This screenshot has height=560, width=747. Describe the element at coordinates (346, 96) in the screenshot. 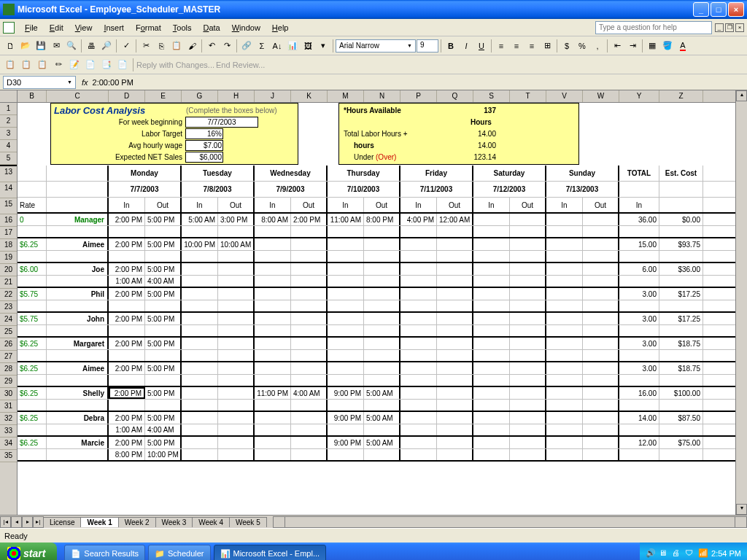

I see `column-header: M` at that location.